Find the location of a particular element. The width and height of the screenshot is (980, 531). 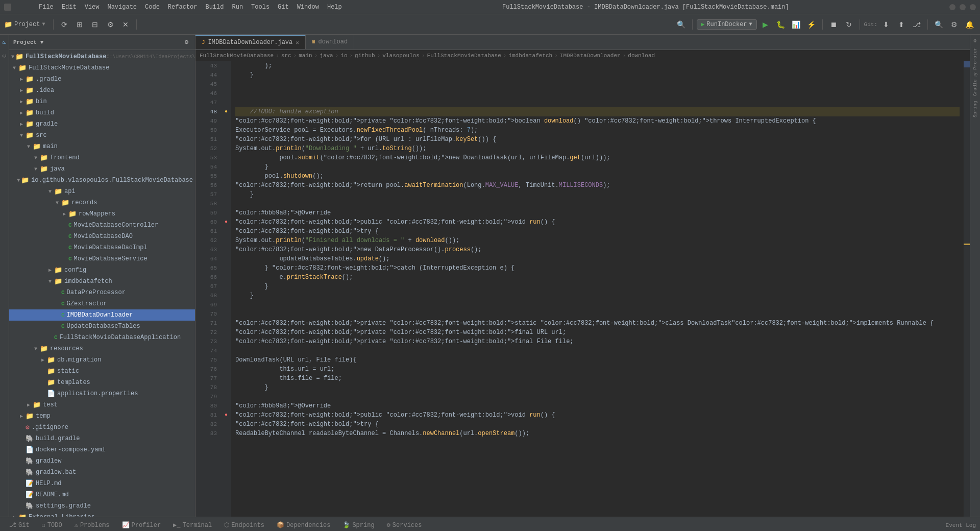

tree-item-34: 📄docker-compose.yaml is located at coordinates (102, 450).